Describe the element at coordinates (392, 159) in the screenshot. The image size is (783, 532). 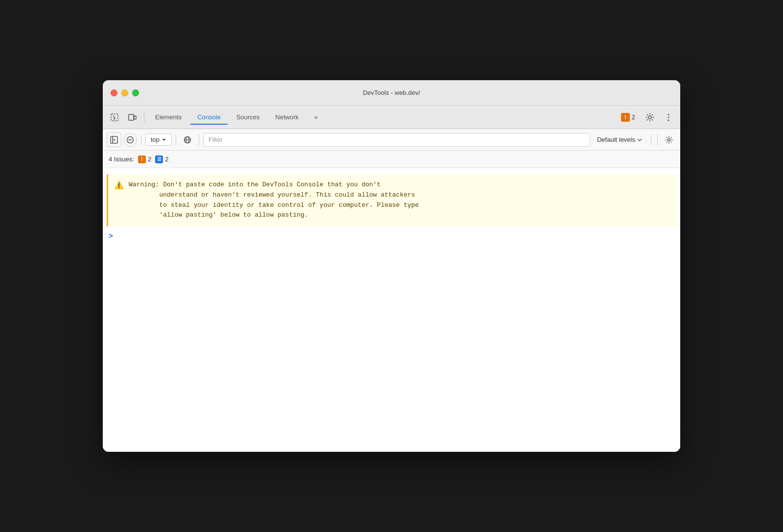
I see `issues-bar: 4 Issues: ! 2 ☰ 2` at that location.